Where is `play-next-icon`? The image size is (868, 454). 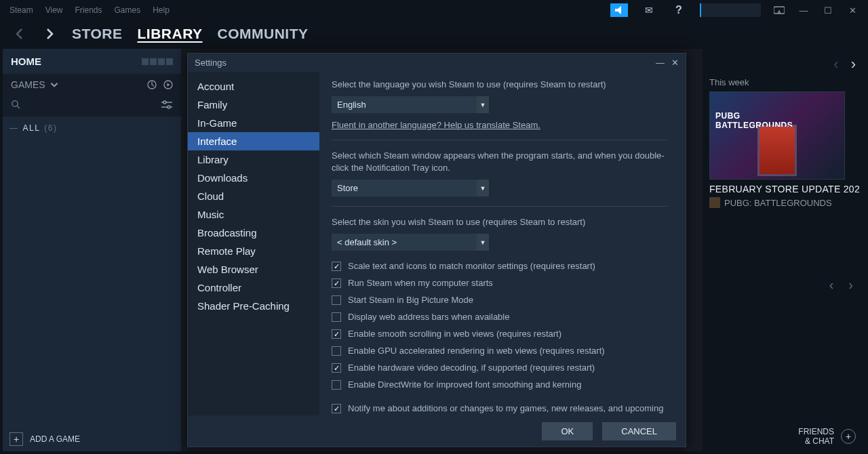
play-next-icon is located at coordinates (168, 85).